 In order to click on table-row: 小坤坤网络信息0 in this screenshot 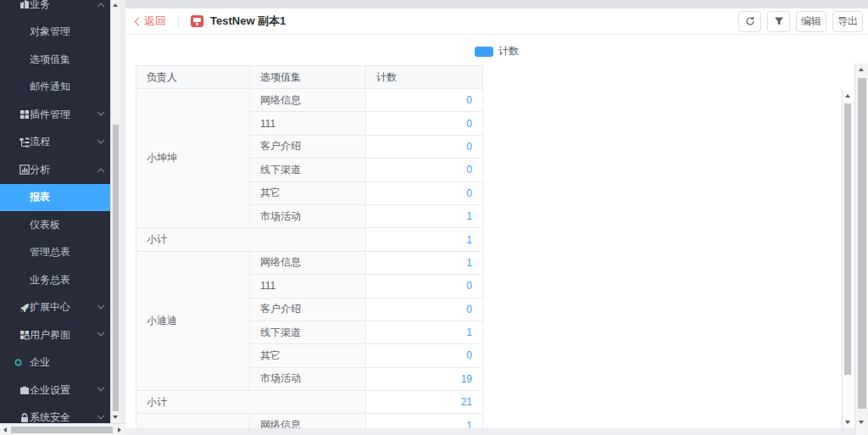, I will do `click(310, 100)`.